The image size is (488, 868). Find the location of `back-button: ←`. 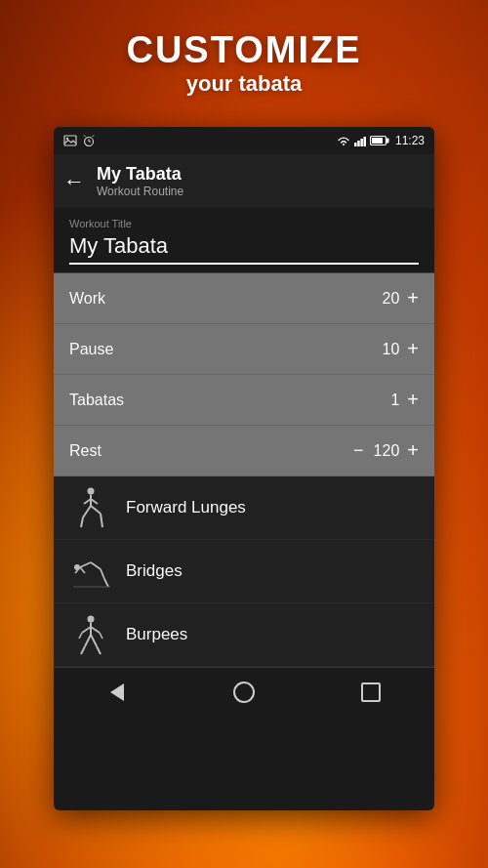

back-button: ← is located at coordinates (74, 182).